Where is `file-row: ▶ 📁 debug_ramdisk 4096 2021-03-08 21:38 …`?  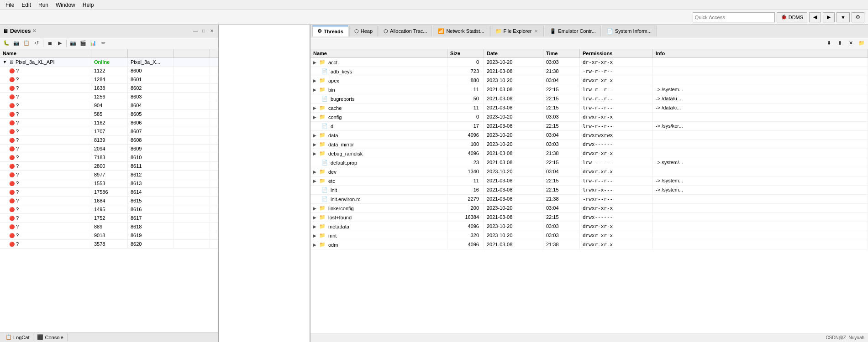 file-row: ▶ 📁 debug_ramdisk 4096 2021-03-08 21:38 … is located at coordinates (589, 154).